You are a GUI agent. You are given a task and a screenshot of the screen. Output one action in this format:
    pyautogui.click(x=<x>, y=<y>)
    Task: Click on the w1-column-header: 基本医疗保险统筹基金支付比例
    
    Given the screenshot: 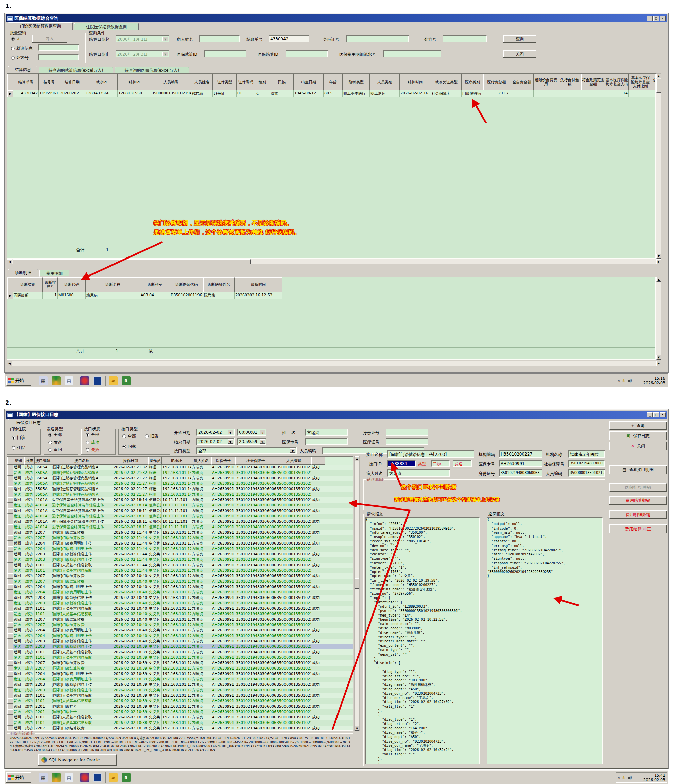 What is the action you would take?
    pyautogui.click(x=640, y=82)
    